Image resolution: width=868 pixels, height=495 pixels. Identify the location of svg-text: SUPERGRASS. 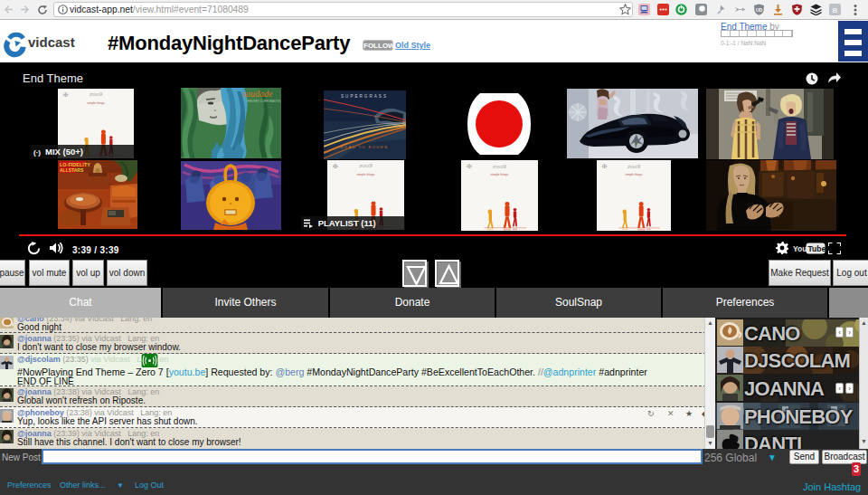
(364, 96).